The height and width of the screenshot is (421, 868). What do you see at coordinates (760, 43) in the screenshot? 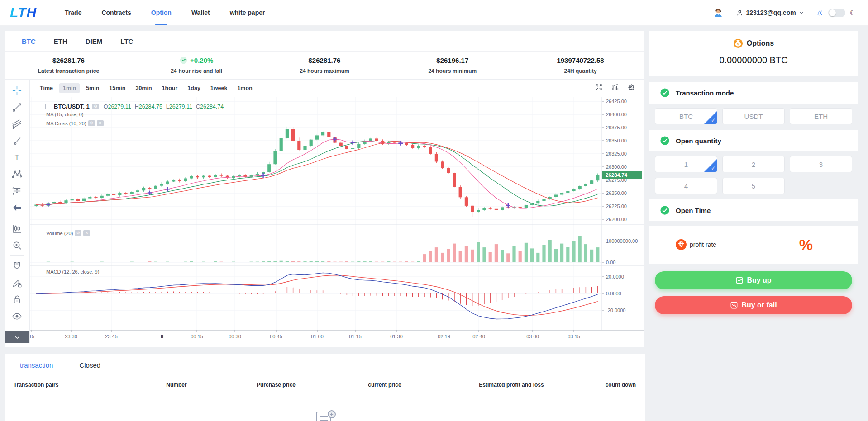
I see `sidebar-title: Options` at bounding box center [760, 43].